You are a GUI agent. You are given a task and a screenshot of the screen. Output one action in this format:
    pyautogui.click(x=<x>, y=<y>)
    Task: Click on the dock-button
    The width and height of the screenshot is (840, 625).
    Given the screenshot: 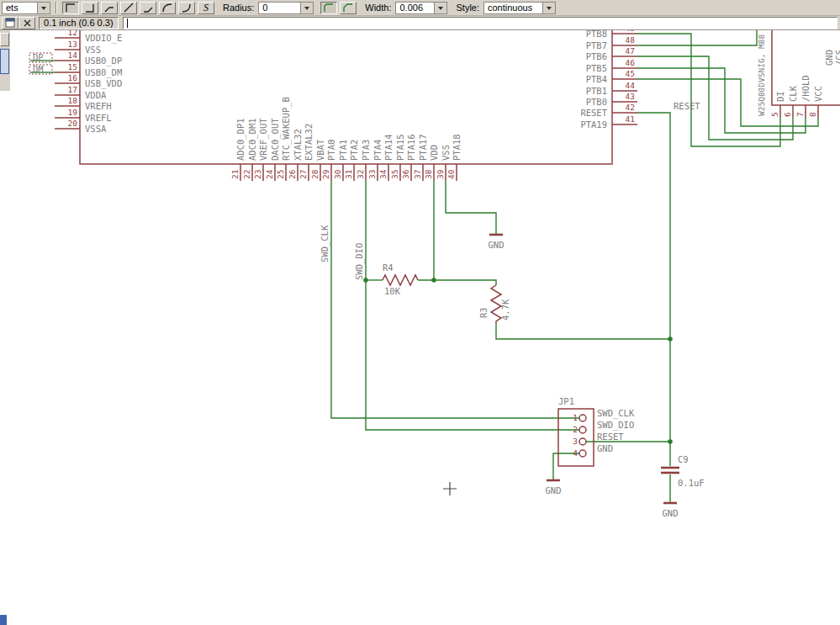 What is the action you would take?
    pyautogui.click(x=10, y=24)
    